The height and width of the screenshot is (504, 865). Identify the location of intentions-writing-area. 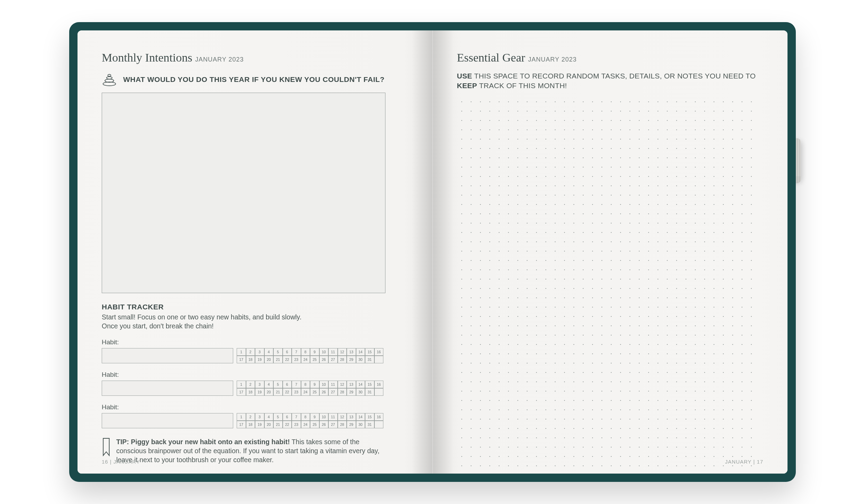
(244, 193).